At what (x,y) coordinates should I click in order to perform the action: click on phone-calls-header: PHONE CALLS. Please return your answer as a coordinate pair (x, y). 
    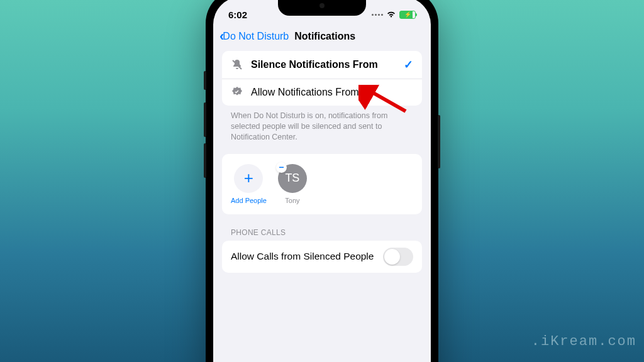
    Looking at the image, I should click on (322, 228).